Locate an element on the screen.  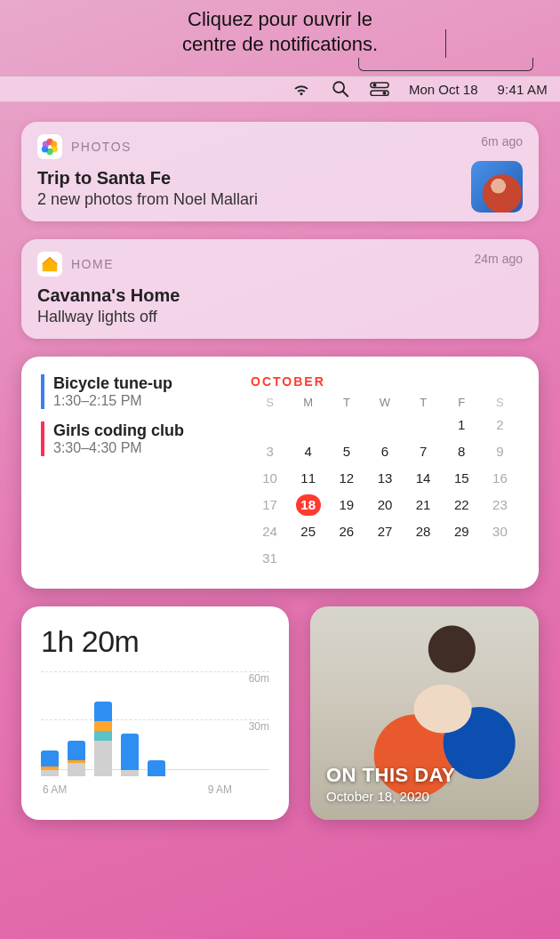
notification-app-name: PHOTOS is located at coordinates (101, 147).